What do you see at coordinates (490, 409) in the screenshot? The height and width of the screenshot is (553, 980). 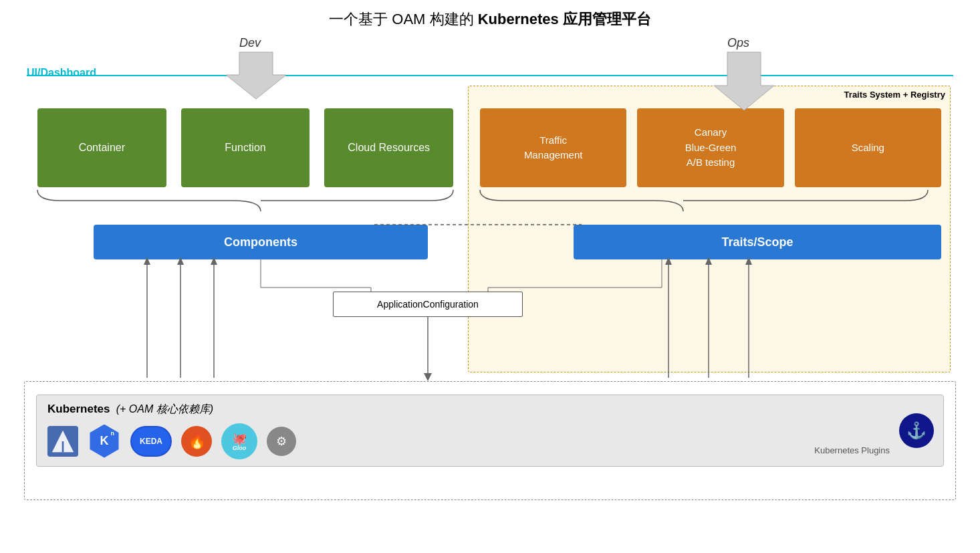 I see `k8s-title-row: Kubernetes (+ OAM 核心依赖库)` at bounding box center [490, 409].